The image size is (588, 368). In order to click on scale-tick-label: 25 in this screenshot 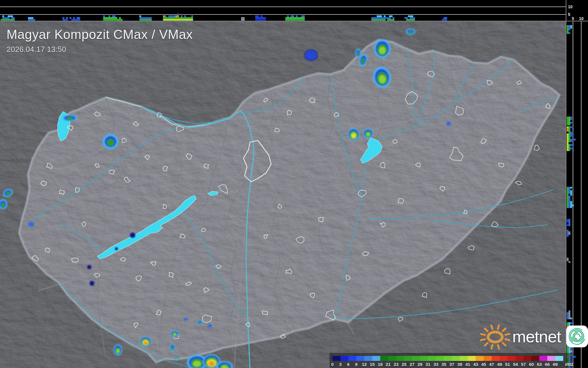, I will do `click(404, 364)`.